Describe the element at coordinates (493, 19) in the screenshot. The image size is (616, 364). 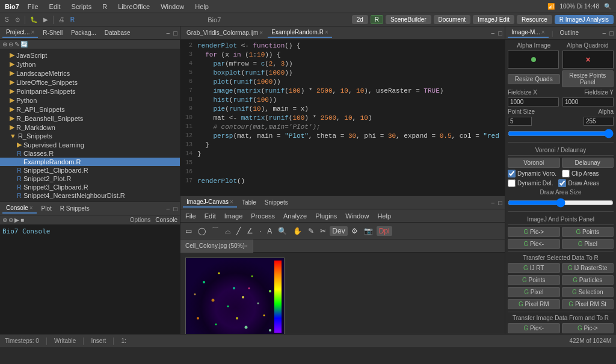
I see `tab-imagej-edit: ImageJ Edit` at that location.